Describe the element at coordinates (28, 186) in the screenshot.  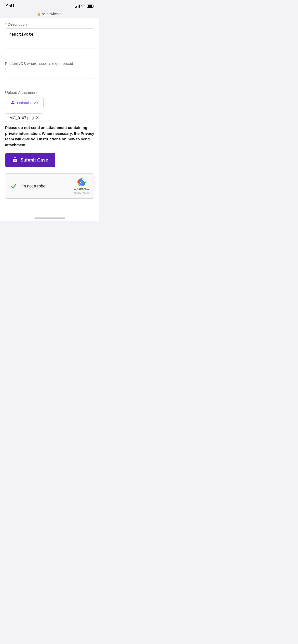
I see `recaptcha-left: I'm not a robot` at that location.